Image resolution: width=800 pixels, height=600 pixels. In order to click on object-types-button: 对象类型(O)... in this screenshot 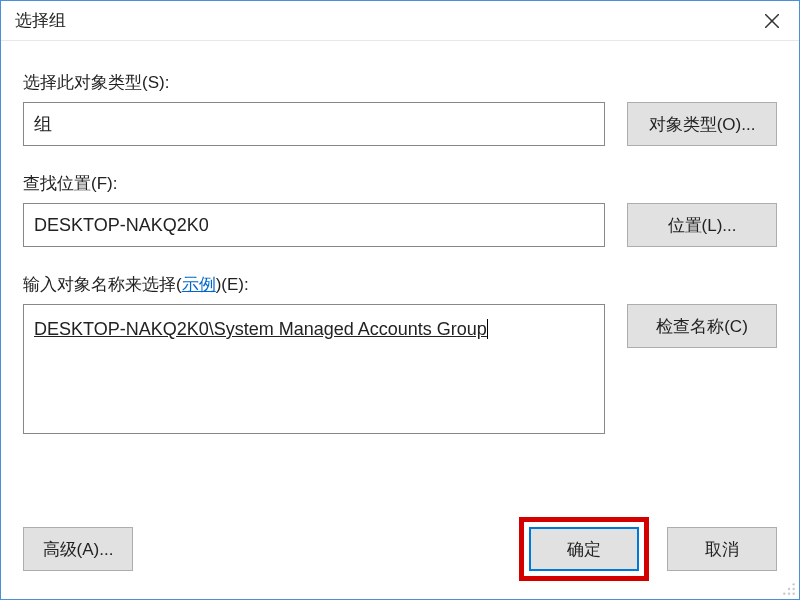, I will do `click(702, 124)`.